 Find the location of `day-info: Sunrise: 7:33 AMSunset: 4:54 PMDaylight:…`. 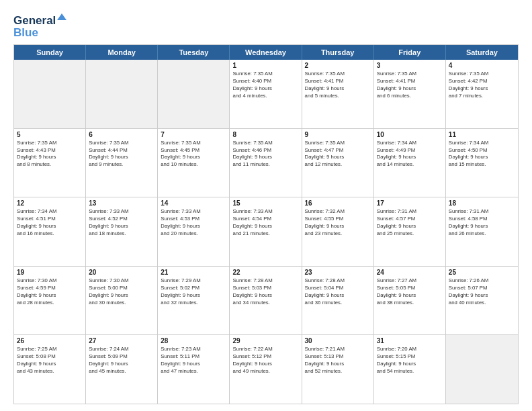

day-info: Sunrise: 7:33 AMSunset: 4:54 PMDaylight:… is located at coordinates (265, 223).